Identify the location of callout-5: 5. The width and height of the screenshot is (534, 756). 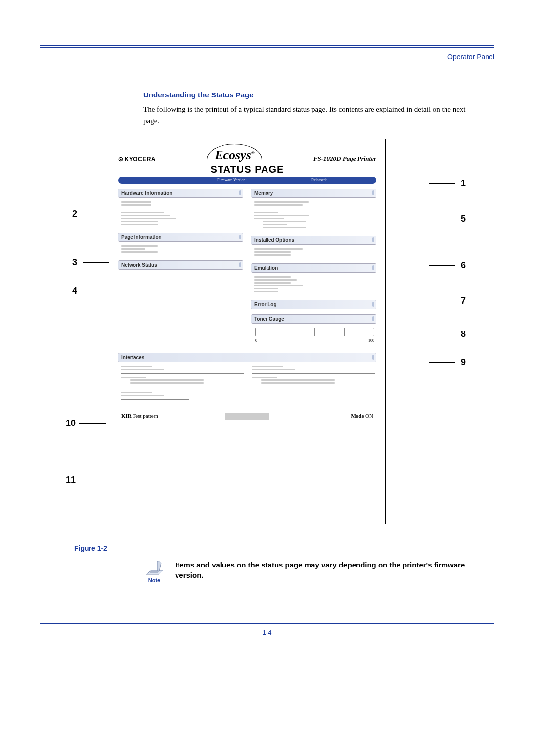
(463, 219).